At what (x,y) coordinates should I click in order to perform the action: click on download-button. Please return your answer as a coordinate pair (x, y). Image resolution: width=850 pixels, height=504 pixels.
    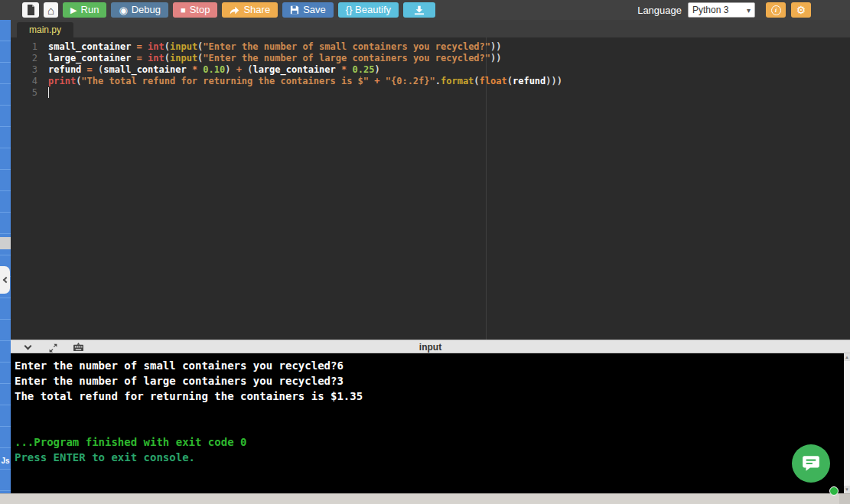
    Looking at the image, I should click on (419, 10).